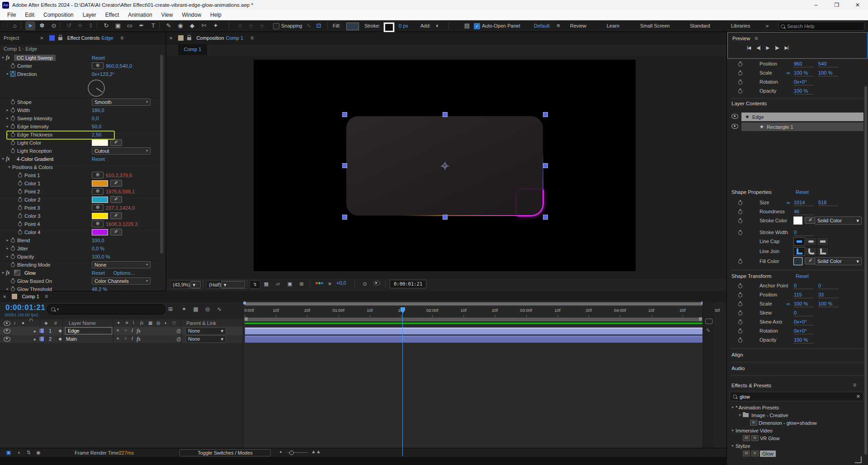 The height and width of the screenshot is (465, 868). Describe the element at coordinates (187, 285) in the screenshot. I see `magnification-dropdown: (43,9%)▾` at that location.